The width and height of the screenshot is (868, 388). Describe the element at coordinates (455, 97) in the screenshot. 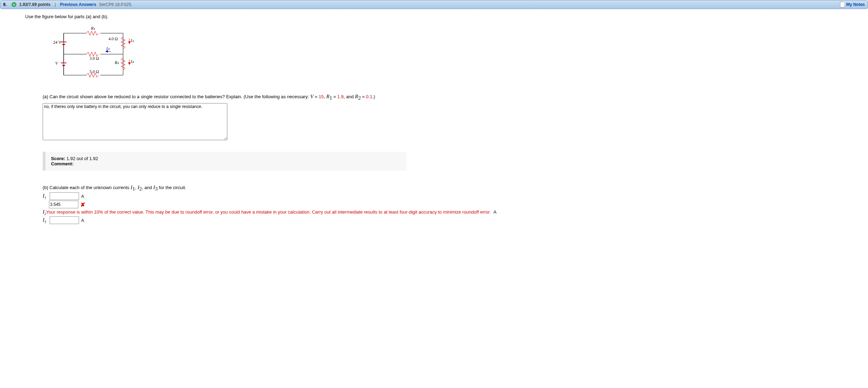

I see `part-a-question: (a) Can the circuit shown above be reduc…` at that location.